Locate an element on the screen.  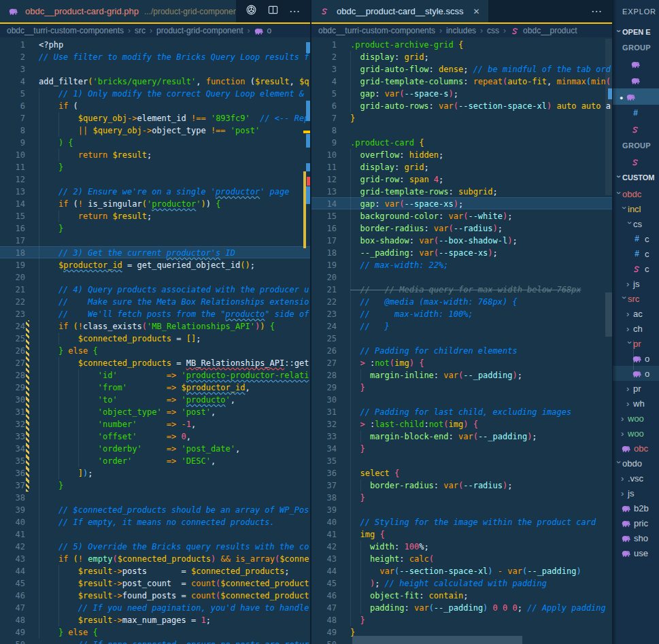
code-line: 10 overflow: hidden; is located at coordinates (462, 155).